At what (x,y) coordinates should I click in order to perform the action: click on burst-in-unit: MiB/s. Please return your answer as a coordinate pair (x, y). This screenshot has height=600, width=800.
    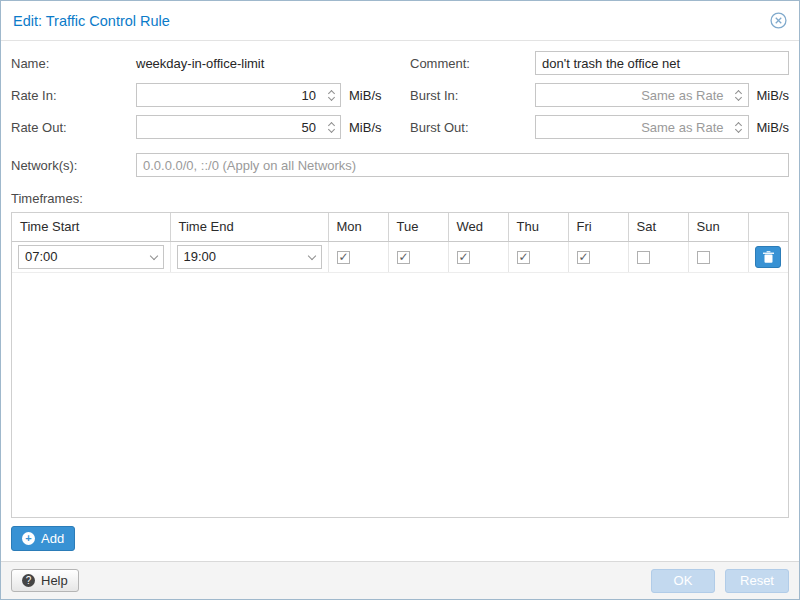
    Looking at the image, I should click on (774, 96).